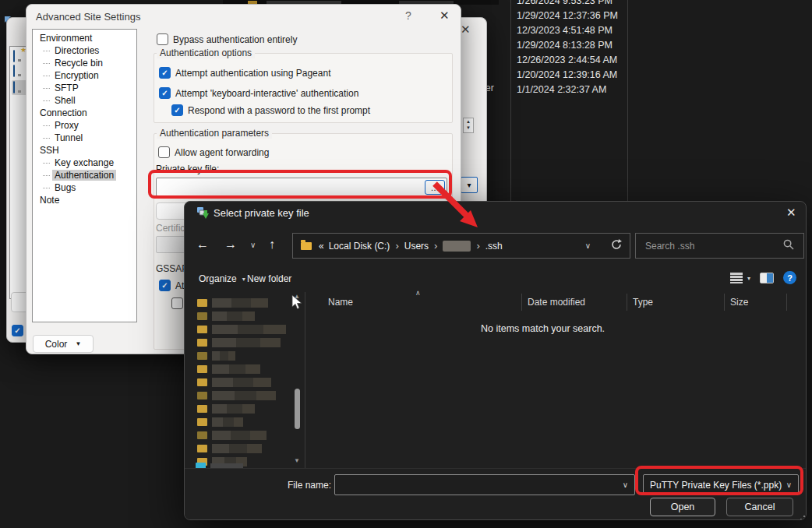 The height and width of the screenshot is (528, 812). What do you see at coordinates (245, 73) in the screenshot?
I see `checkbox-attempt-authentication-using-pageant: ✓Attempt authentication using Pageant` at bounding box center [245, 73].